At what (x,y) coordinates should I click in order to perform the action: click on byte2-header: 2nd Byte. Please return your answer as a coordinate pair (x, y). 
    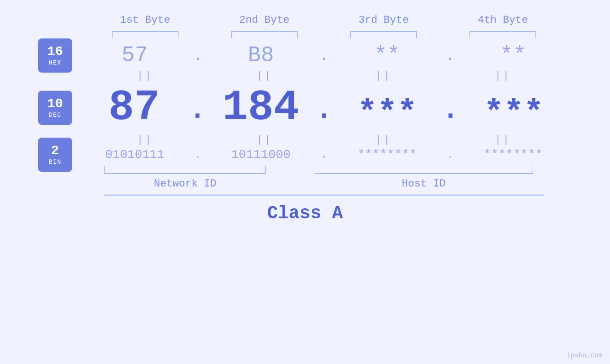
    Looking at the image, I should click on (264, 20).